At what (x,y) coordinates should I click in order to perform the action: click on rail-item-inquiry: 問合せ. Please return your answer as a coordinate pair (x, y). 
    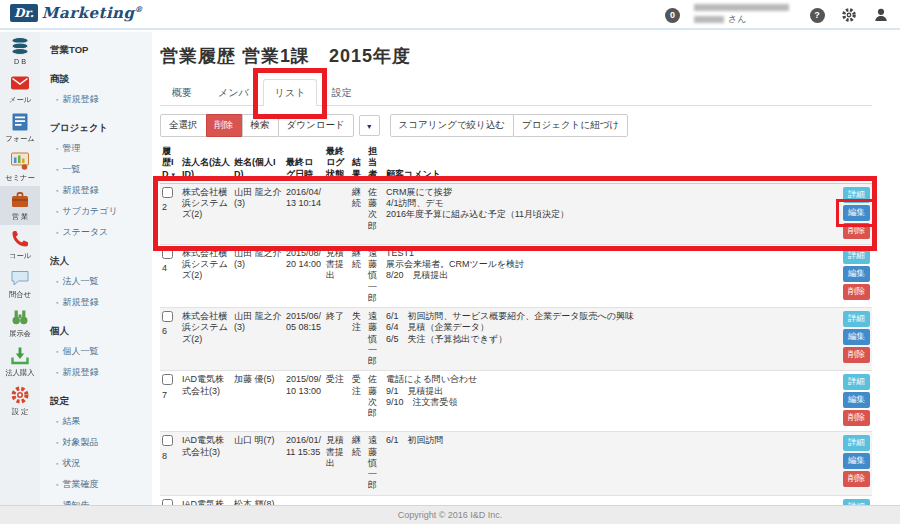
    Looking at the image, I should click on (20, 284).